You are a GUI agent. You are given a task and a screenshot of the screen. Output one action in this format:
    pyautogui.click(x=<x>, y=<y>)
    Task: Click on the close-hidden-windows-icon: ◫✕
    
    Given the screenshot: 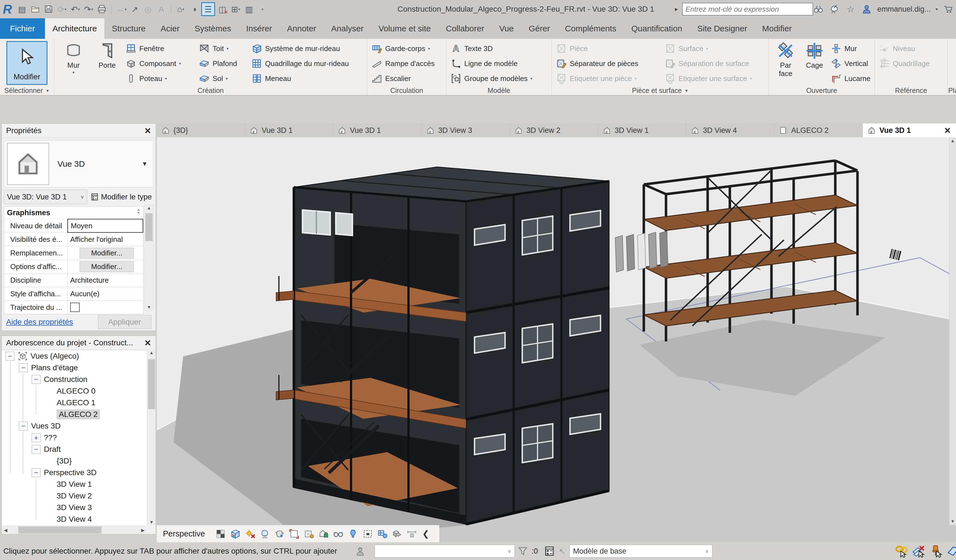 What is the action you would take?
    pyautogui.click(x=222, y=9)
    